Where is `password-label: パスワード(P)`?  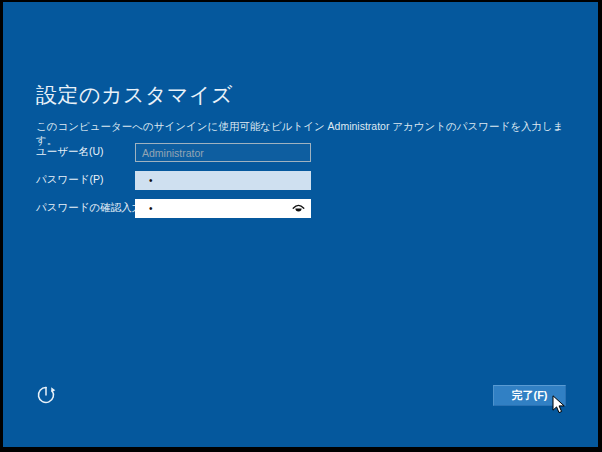
password-label: パスワード(P) is located at coordinates (70, 180).